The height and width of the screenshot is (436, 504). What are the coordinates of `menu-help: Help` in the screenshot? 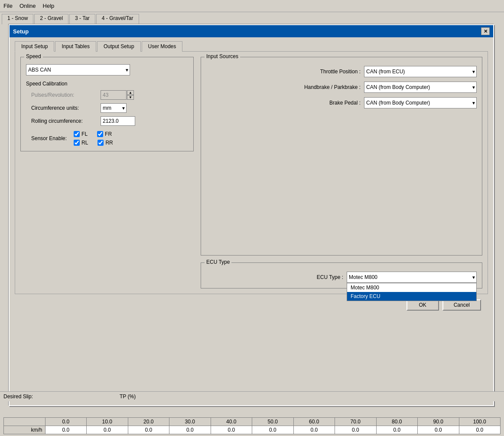 It's located at (49, 6).